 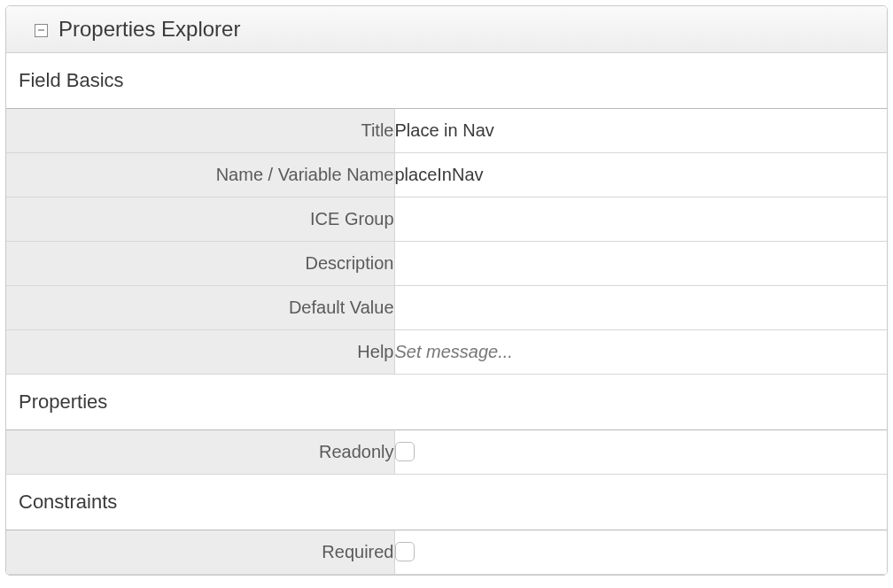 What do you see at coordinates (446, 352) in the screenshot?
I see `row-help: Help Set message...` at bounding box center [446, 352].